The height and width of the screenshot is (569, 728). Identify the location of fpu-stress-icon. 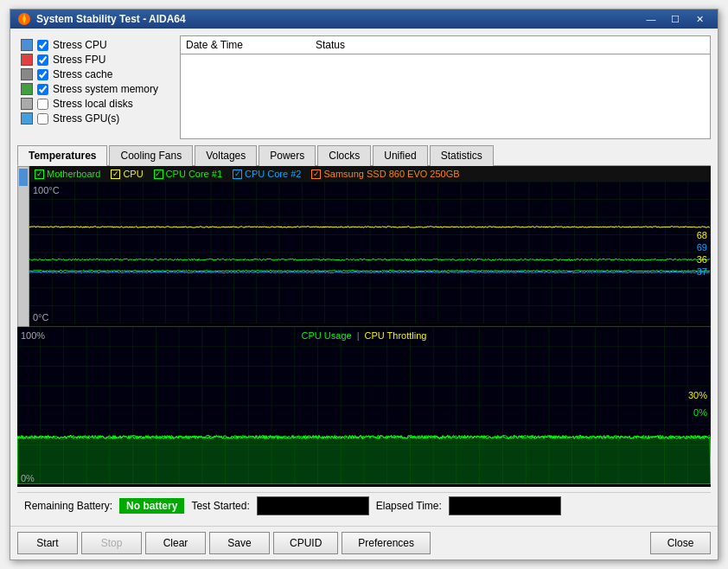
(27, 60).